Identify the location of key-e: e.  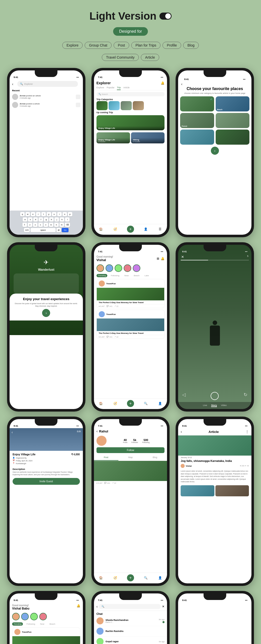
(33, 214).